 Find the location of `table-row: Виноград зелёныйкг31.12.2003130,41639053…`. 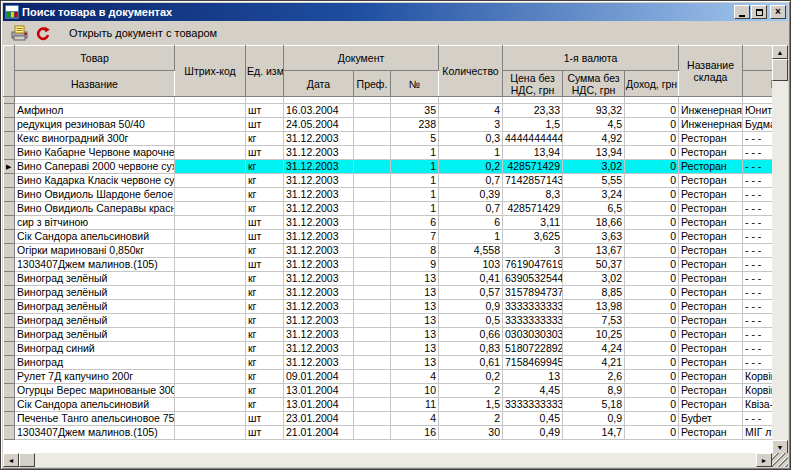

table-row: Виноград зелёныйкг31.12.2003130,41639053… is located at coordinates (388, 279).